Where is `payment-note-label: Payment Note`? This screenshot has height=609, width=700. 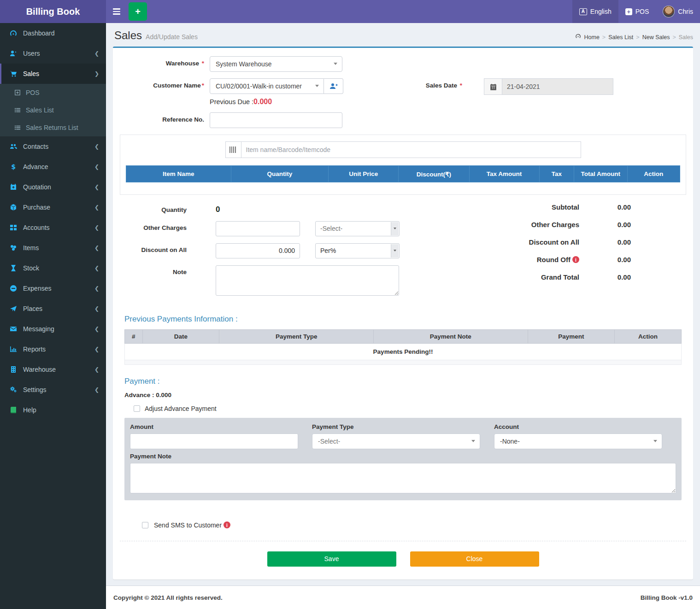 payment-note-label: Payment Note is located at coordinates (403, 456).